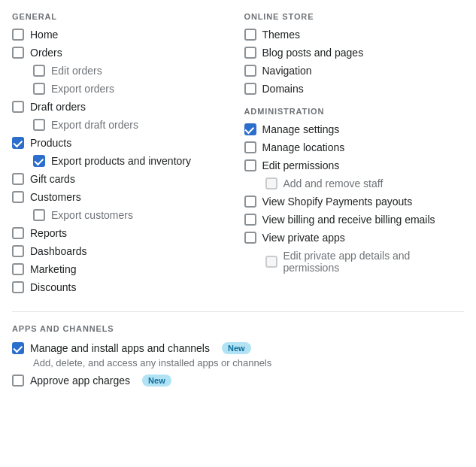 Image resolution: width=476 pixels, height=467 pixels. Describe the element at coordinates (334, 183) in the screenshot. I see `add-remove-staff-label: Add and remove staff` at that location.